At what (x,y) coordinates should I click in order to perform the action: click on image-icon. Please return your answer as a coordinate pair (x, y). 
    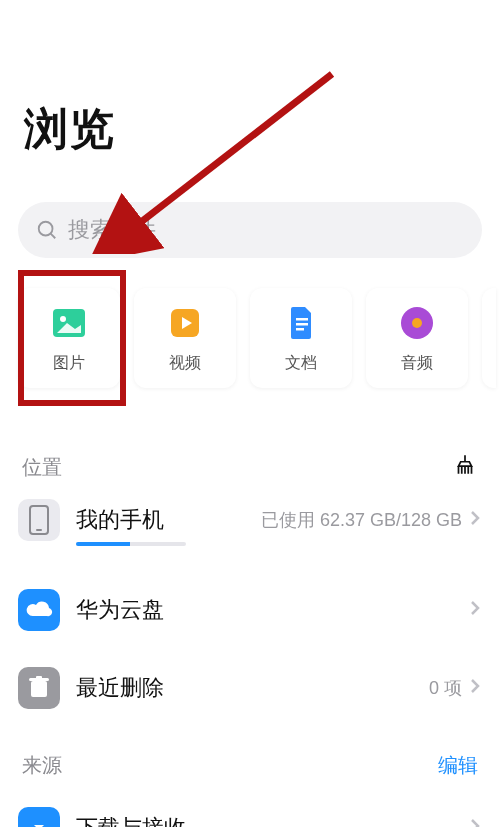
    Looking at the image, I should click on (69, 323).